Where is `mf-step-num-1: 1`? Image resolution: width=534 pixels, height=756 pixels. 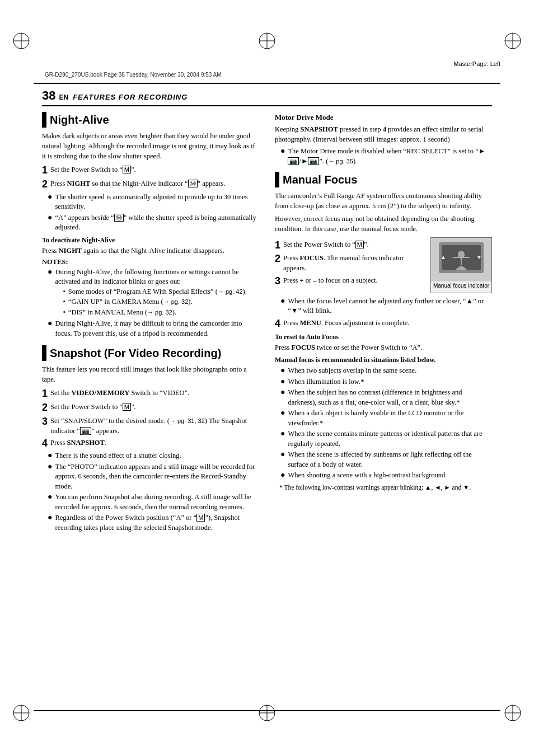 mf-step-num-1: 1 is located at coordinates (278, 246).